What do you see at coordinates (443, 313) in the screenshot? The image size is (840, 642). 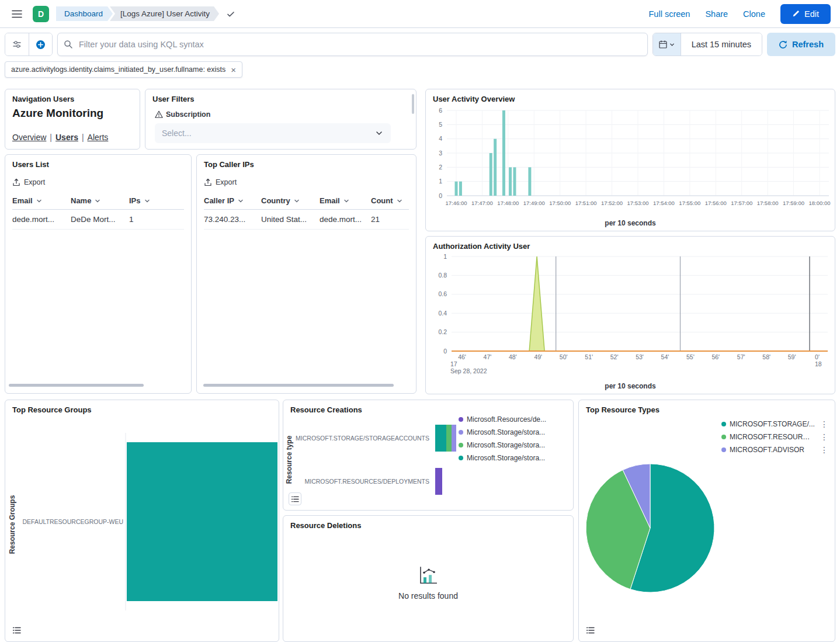 I see `svg-text: 0.4` at bounding box center [443, 313].